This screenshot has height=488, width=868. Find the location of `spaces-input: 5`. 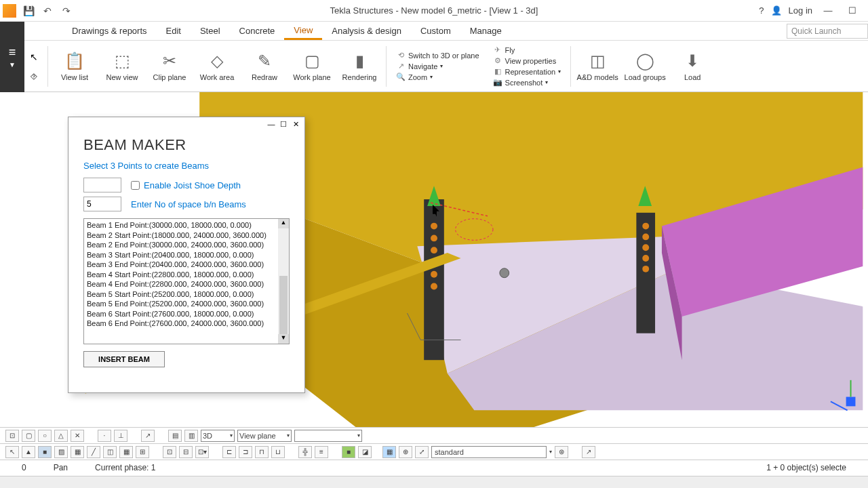

spaces-input: 5 is located at coordinates (102, 204).